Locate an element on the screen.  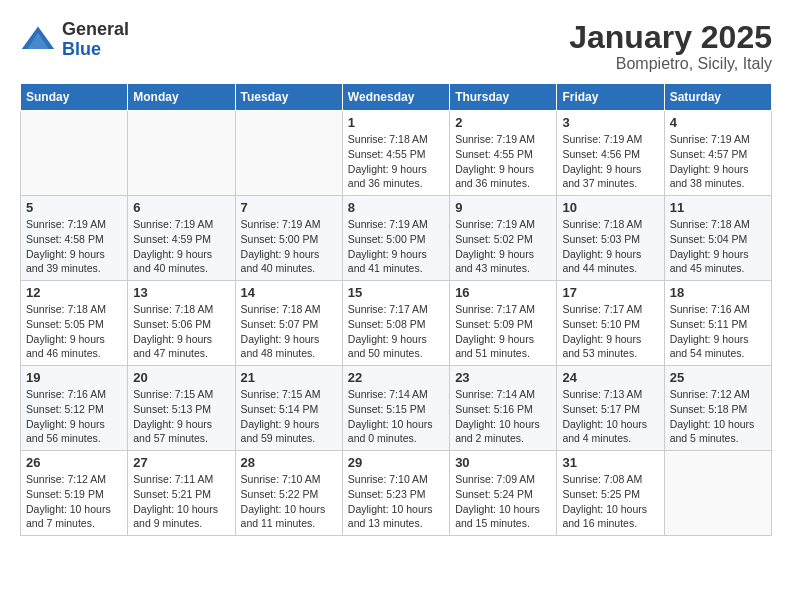
weekday-header-tuesday: Tuesday is located at coordinates (288, 98).